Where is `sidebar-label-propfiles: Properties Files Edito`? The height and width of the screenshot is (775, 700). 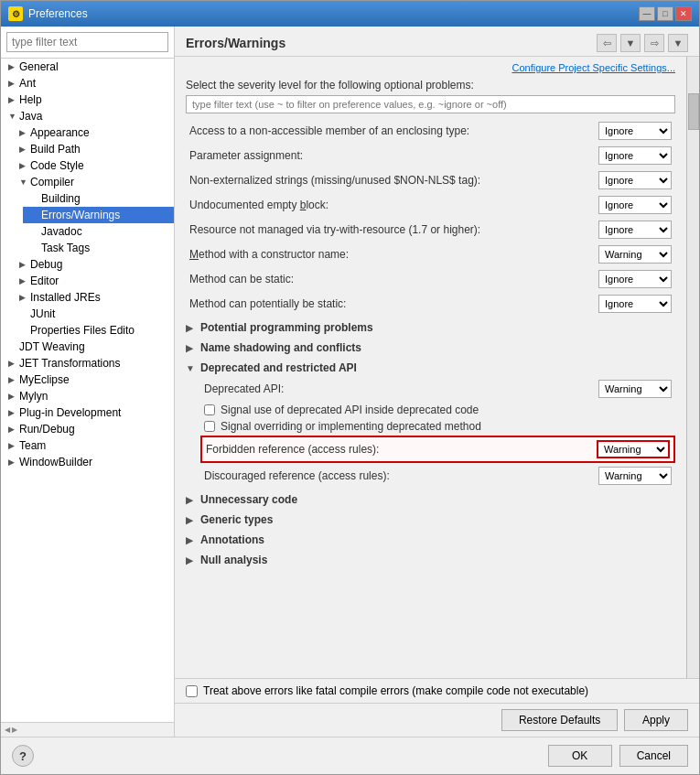 sidebar-label-propfiles: Properties Files Edito is located at coordinates (82, 330).